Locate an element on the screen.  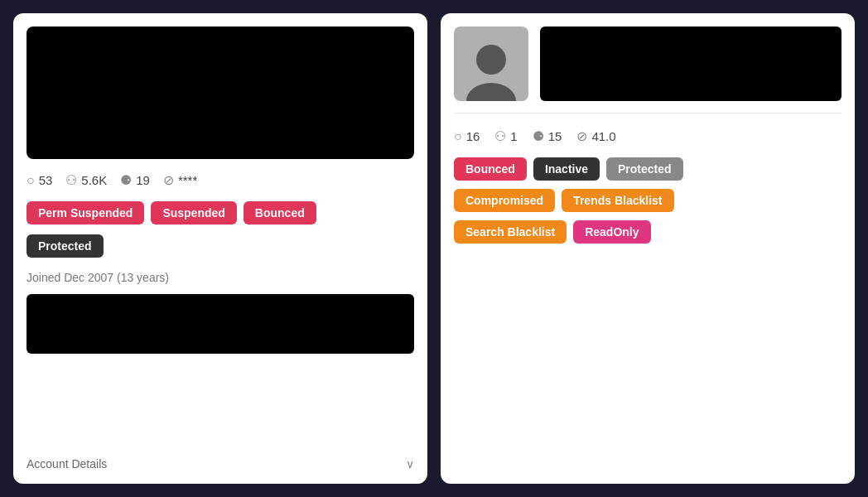
comments-stat-right: ○ 16 is located at coordinates (467, 137).